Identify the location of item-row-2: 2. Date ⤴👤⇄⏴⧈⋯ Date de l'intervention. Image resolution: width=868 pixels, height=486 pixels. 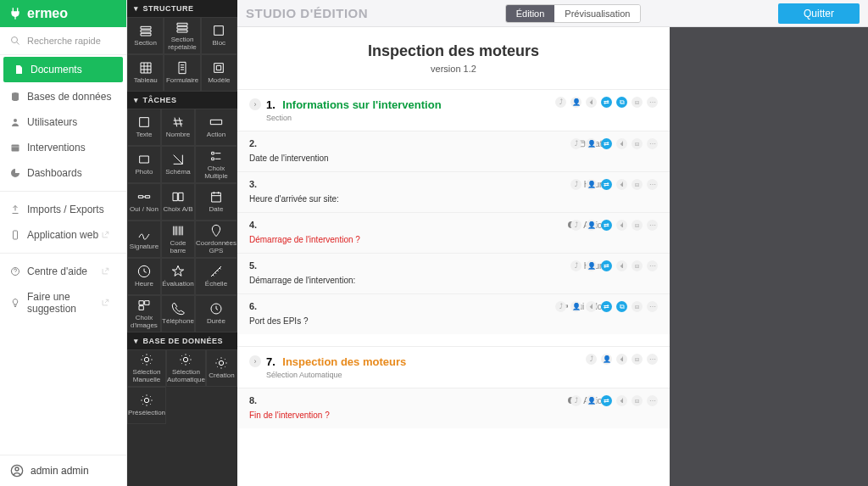
(453, 151).